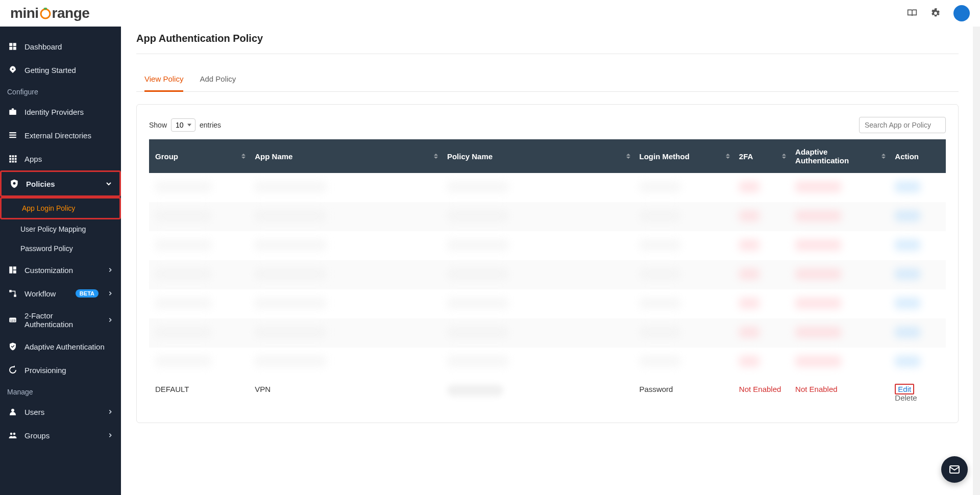  Describe the element at coordinates (60, 435) in the screenshot. I see `sidebar-item-groups: Groups` at that location.